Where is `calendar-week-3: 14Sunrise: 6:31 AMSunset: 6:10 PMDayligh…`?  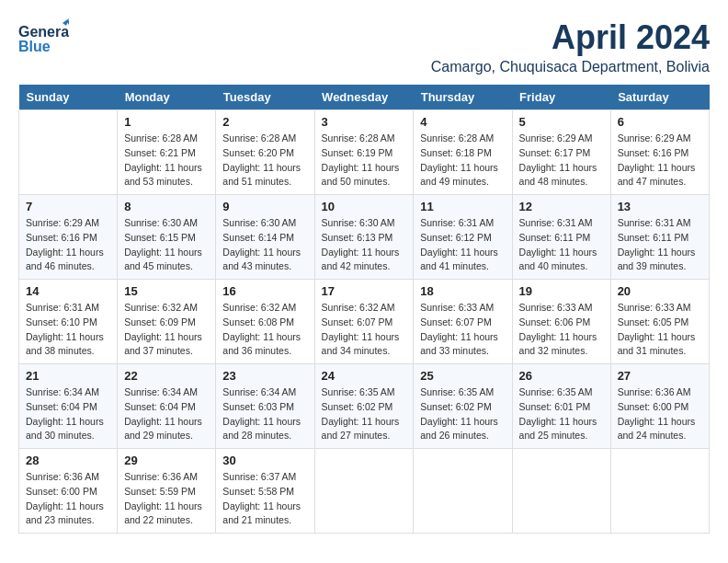 calendar-week-3: 14Sunrise: 6:31 AMSunset: 6:10 PMDayligh… is located at coordinates (364, 322).